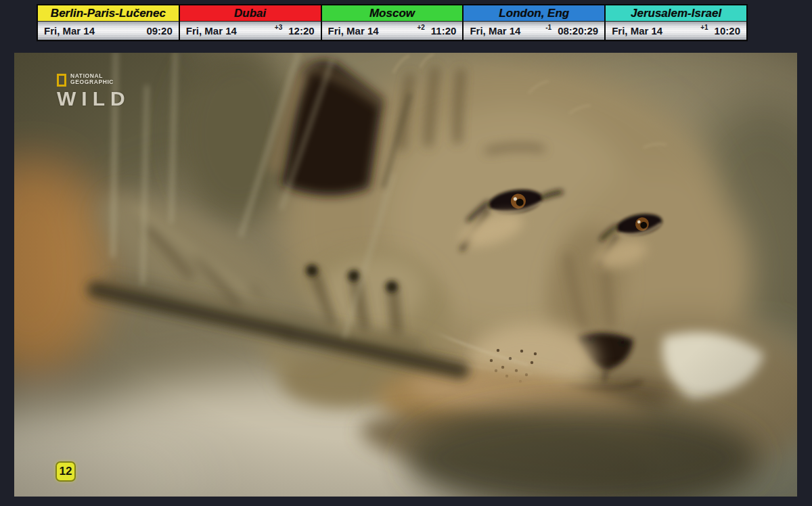 Image resolution: width=812 pixels, height=506 pixels. I want to click on clock-london: London, Eng Fri, Mar 14 -1 08:20:29, so click(533, 23).